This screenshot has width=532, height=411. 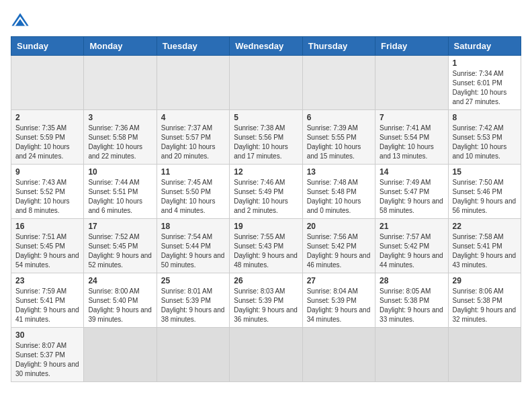 I want to click on day-number: 1, so click(x=485, y=63).